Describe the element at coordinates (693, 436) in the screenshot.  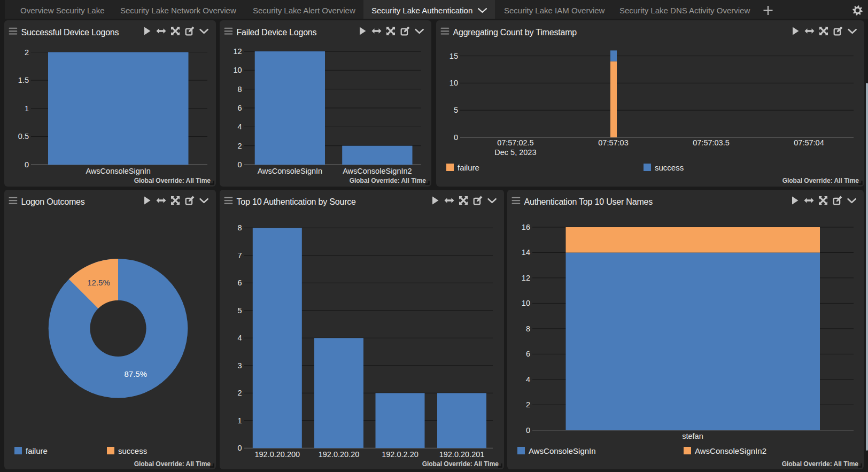
I see `svg-text: stefan` at that location.